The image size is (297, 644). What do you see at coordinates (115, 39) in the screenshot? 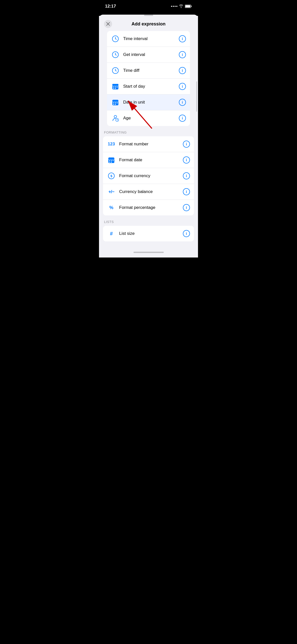
I see `clock-icon` at bounding box center [115, 39].